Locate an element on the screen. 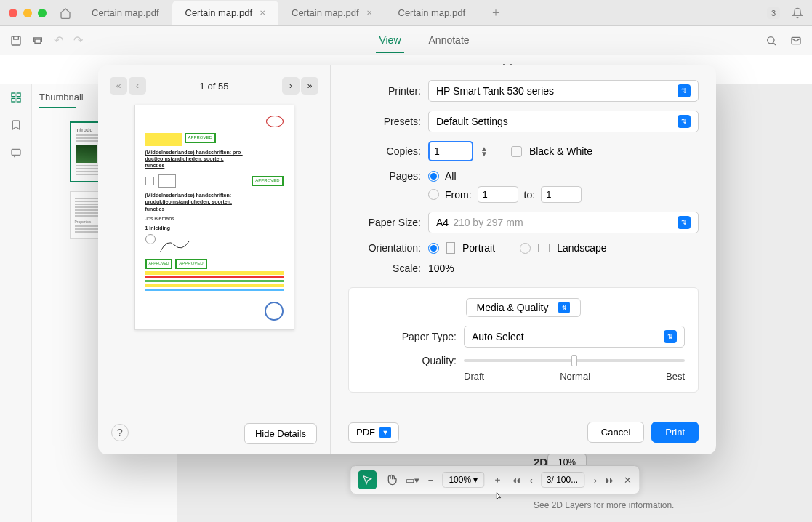 Image resolution: width=812 pixels, height=522 pixels. presets-select: Default Settings ⇅ is located at coordinates (563, 121).